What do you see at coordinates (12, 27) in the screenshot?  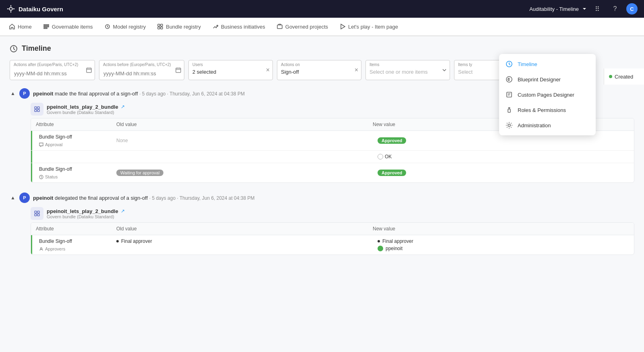 I see `home-icon` at bounding box center [12, 27].